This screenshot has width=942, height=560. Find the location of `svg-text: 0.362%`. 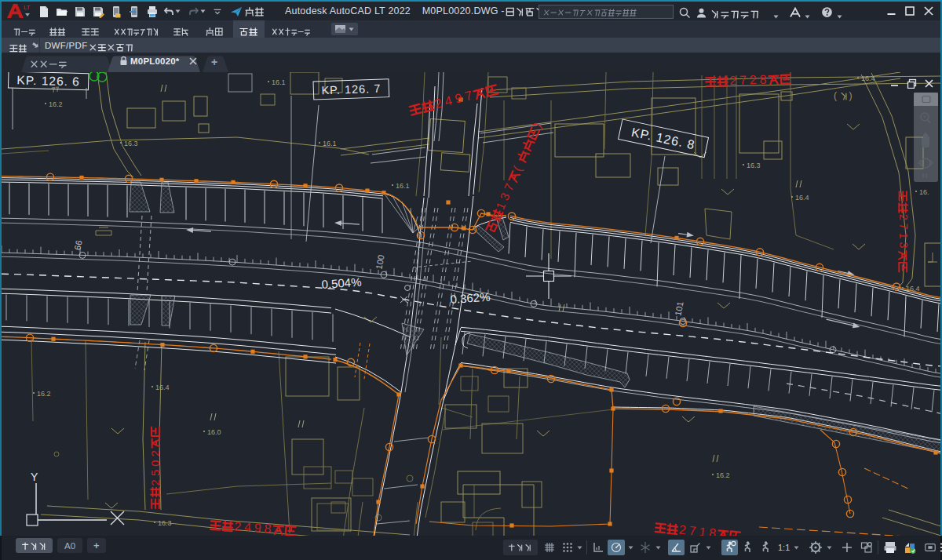

svg-text: 0.362% is located at coordinates (470, 298).